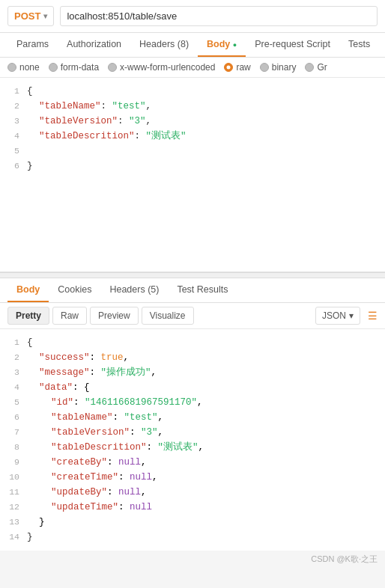 This screenshot has height=588, width=385. Describe the element at coordinates (360, 45) in the screenshot. I see `tab-tests: Tests` at that location.